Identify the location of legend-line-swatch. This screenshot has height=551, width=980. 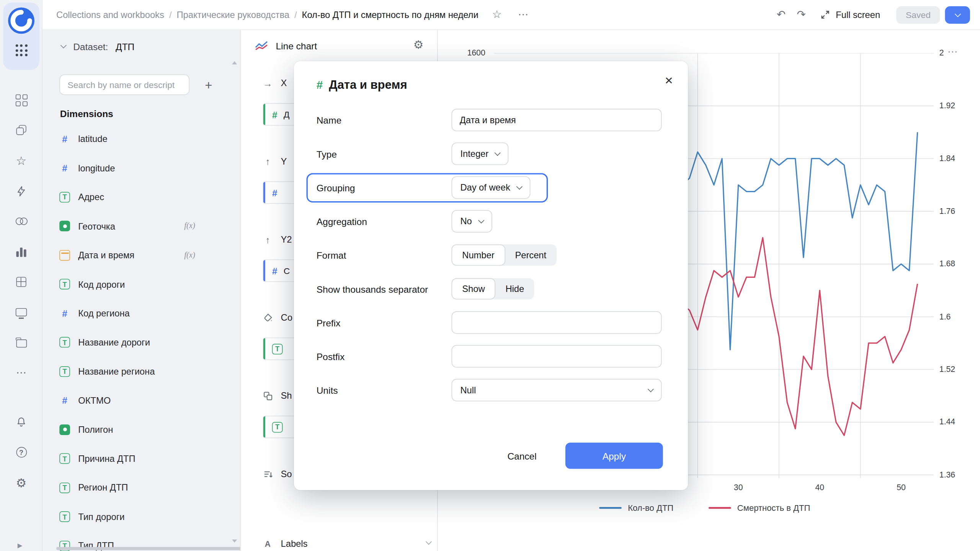
(720, 508).